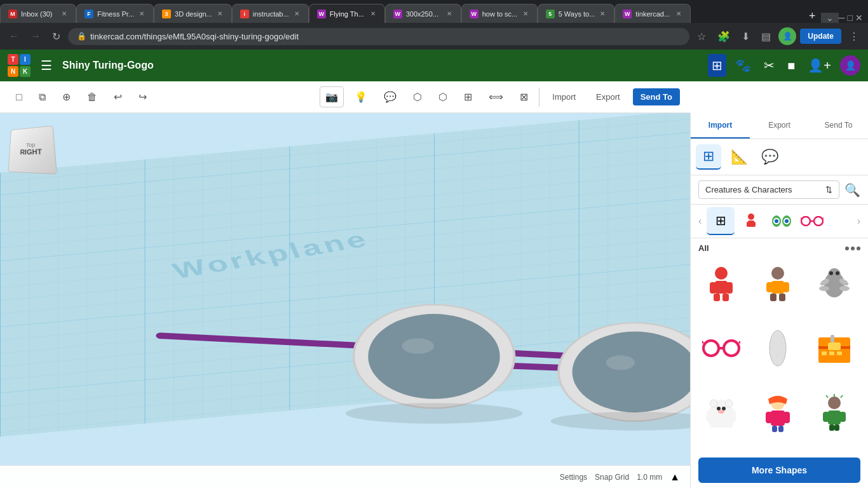 Image resolution: width=868 pixels, height=488 pixels. Describe the element at coordinates (33, 150) in the screenshot. I see `view-cube: Top RIGHT` at that location.